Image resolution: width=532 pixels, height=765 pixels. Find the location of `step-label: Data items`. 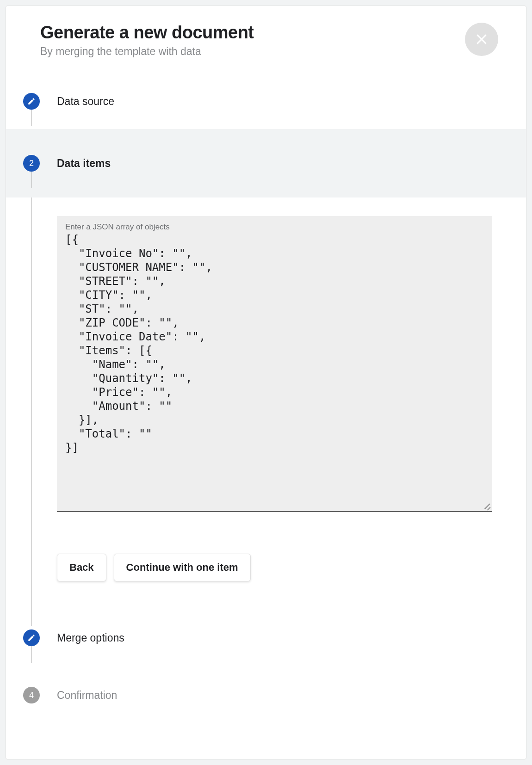

step-label: Data items is located at coordinates (282, 163).